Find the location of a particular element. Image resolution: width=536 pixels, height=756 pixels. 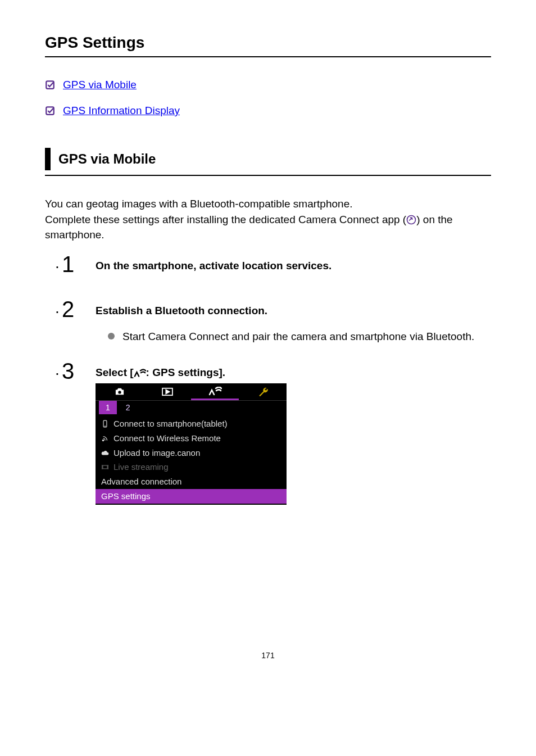

camera-menu-items: Connect to smartphone(tablet) Connect to… is located at coordinates (191, 460).